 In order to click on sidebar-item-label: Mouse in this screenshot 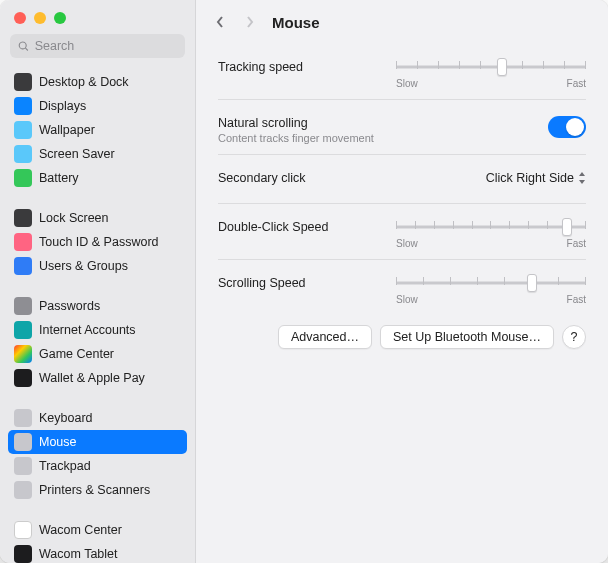, I will do `click(58, 442)`.